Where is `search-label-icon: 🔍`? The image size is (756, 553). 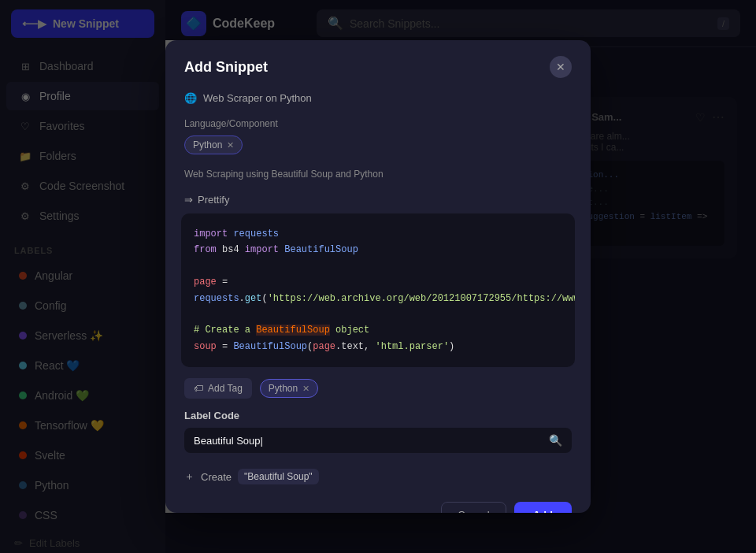 search-label-icon: 🔍 is located at coordinates (556, 440).